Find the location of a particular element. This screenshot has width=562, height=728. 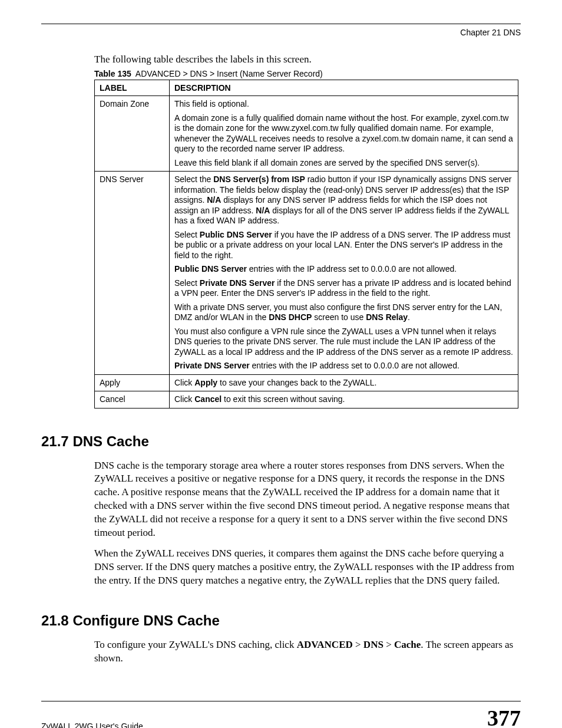

th-description: DESCRIPTION is located at coordinates (344, 88).